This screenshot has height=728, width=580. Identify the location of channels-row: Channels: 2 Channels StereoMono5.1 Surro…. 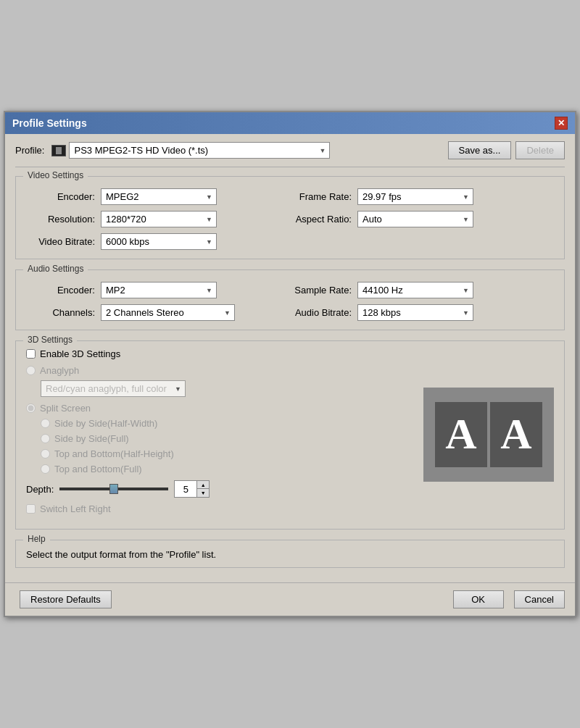
(158, 313).